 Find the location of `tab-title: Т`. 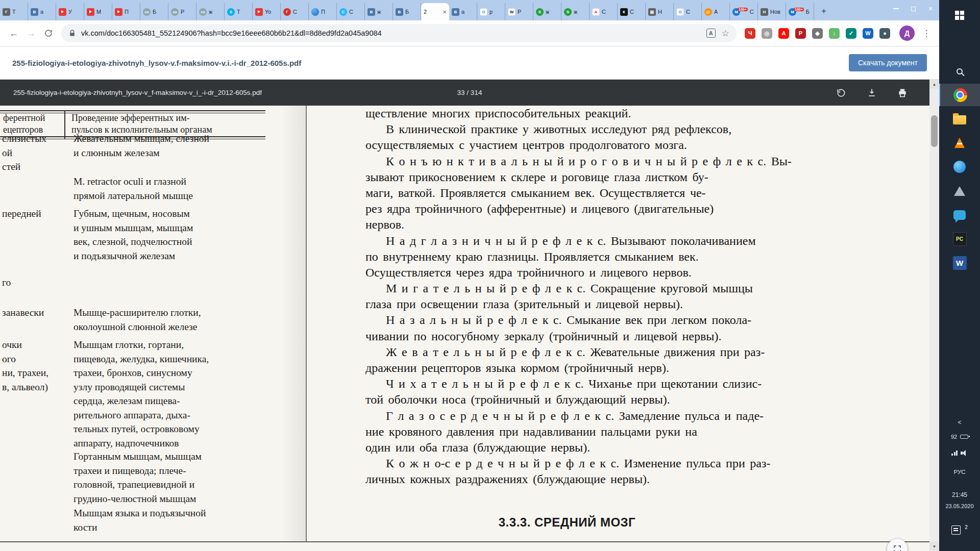

tab-title: Т is located at coordinates (239, 12).